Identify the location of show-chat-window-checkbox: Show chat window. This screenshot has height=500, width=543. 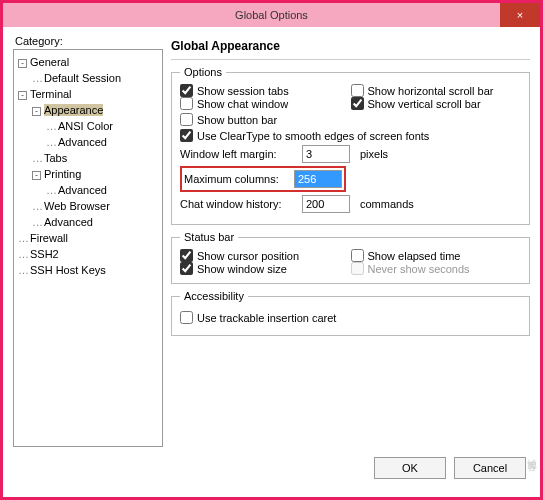
(266, 104).